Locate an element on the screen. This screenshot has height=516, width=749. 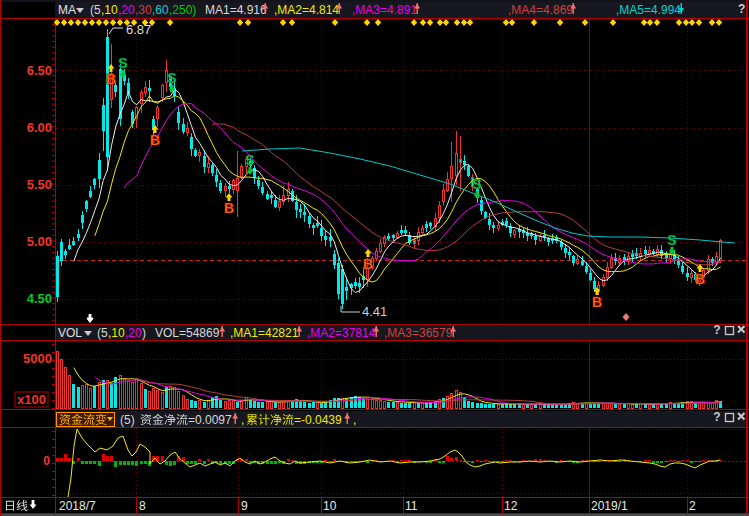
svg-text: MA is located at coordinates (67, 10).